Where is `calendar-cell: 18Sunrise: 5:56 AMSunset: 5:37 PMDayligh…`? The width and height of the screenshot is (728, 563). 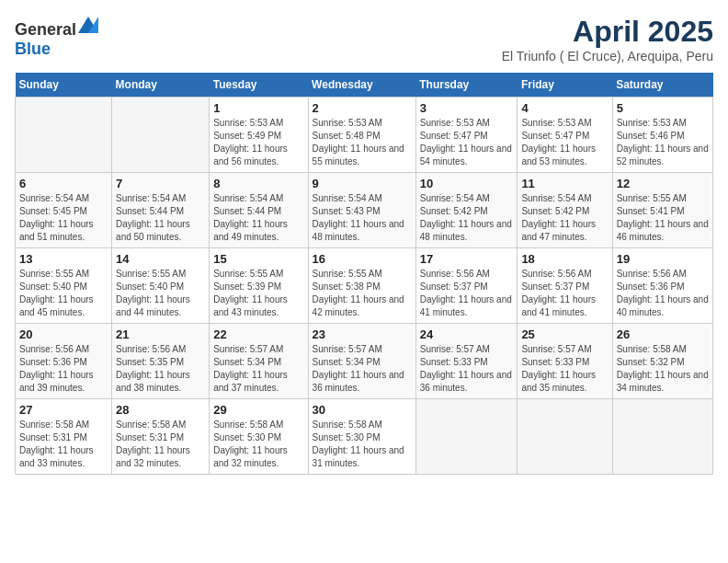 calendar-cell: 18Sunrise: 5:56 AMSunset: 5:37 PMDayligh… is located at coordinates (564, 286).